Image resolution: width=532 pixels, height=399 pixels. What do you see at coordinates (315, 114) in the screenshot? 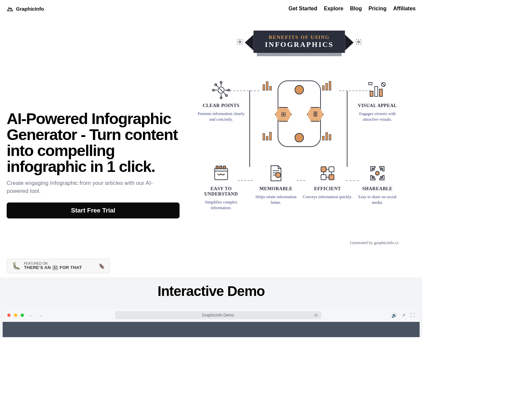
I see `list-icon: ≣` at bounding box center [315, 114].